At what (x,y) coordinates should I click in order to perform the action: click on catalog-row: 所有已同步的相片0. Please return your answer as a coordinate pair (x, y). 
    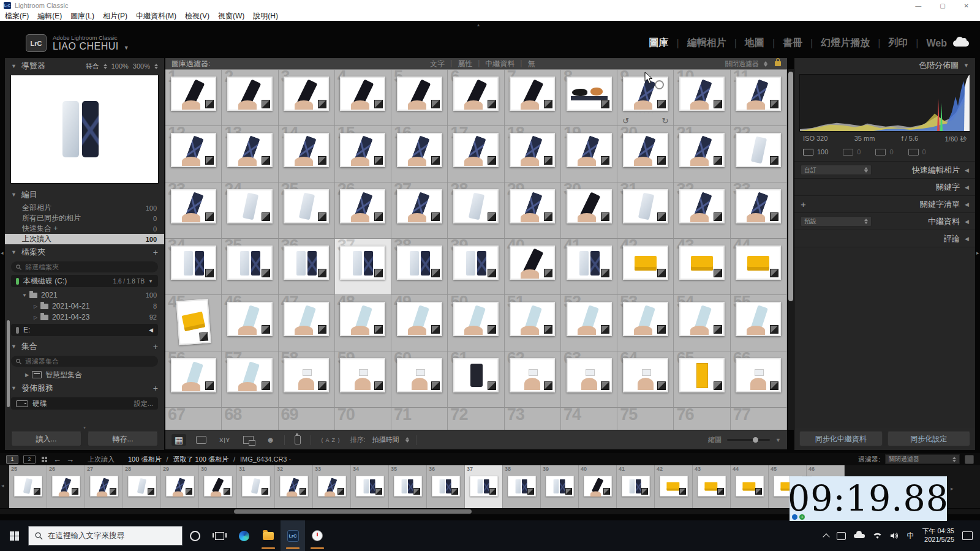
    Looking at the image, I should click on (85, 218).